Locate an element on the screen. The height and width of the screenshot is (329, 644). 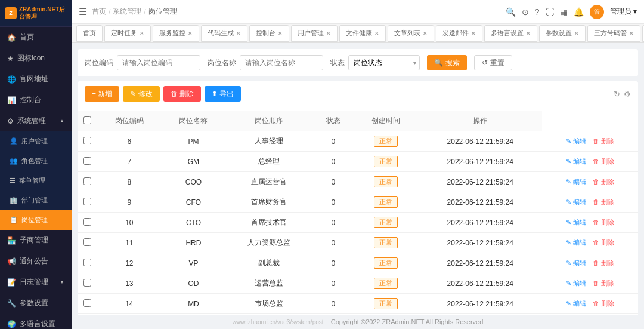
tab-service: 服务监控 ✕ is located at coordinates (176, 33).